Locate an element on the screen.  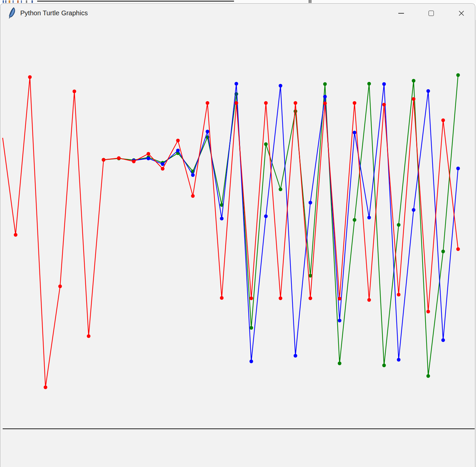
titlebar: Python Turtle Graphics is located at coordinates (238, 13).